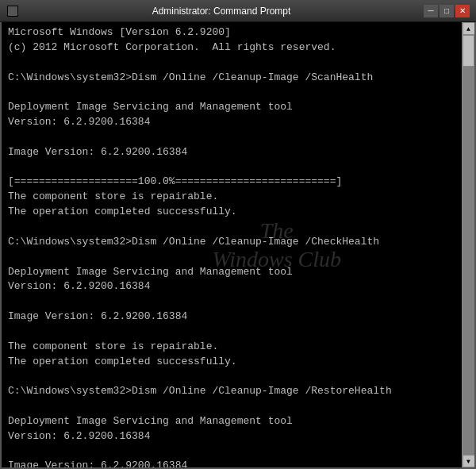 This screenshot has width=476, height=469. What do you see at coordinates (447, 11) in the screenshot?
I see `maximize-button: □` at bounding box center [447, 11].